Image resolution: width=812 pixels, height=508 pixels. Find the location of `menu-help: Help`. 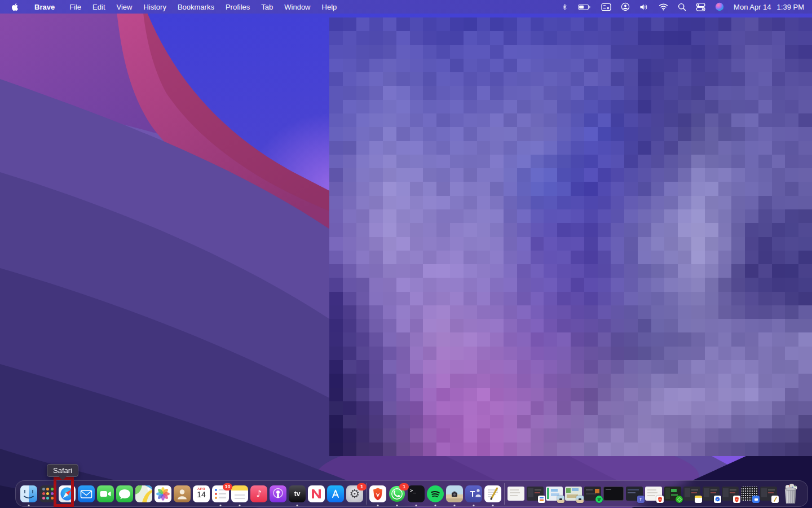

menu-help: Help is located at coordinates (329, 7).